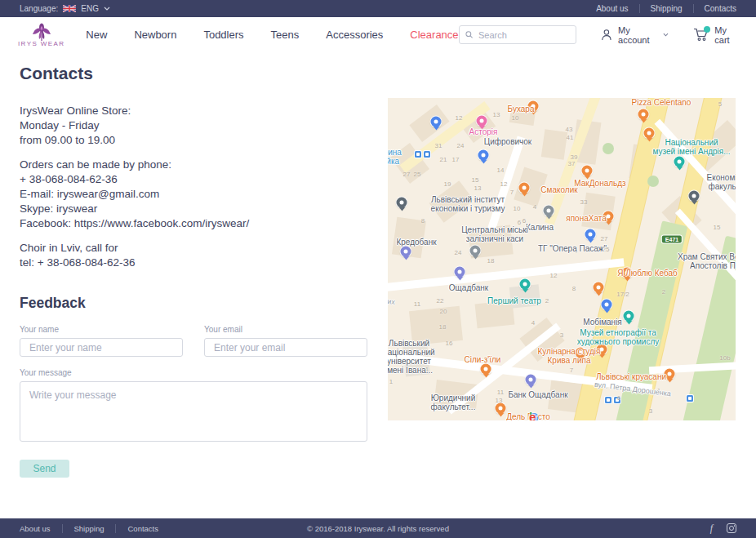 This screenshot has height=538, width=756. I want to click on house-number: 4, so click(535, 207).